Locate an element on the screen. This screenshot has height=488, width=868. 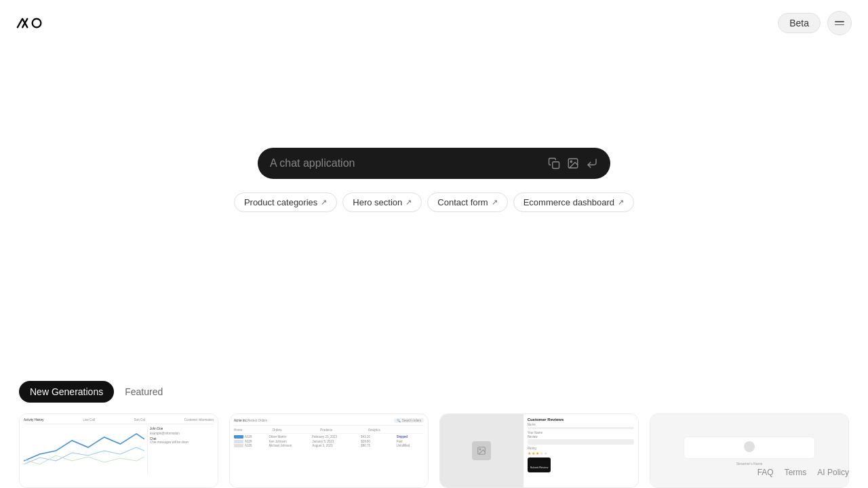
card-1-topbar: Activity History Live Call Sort Cal Cust… is located at coordinates (119, 422).